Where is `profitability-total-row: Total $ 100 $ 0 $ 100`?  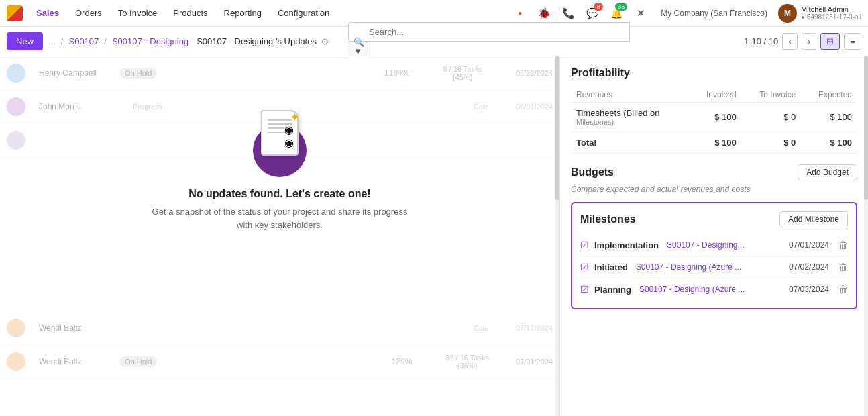
profitability-total-row: Total $ 100 $ 0 $ 100 is located at coordinates (714, 143).